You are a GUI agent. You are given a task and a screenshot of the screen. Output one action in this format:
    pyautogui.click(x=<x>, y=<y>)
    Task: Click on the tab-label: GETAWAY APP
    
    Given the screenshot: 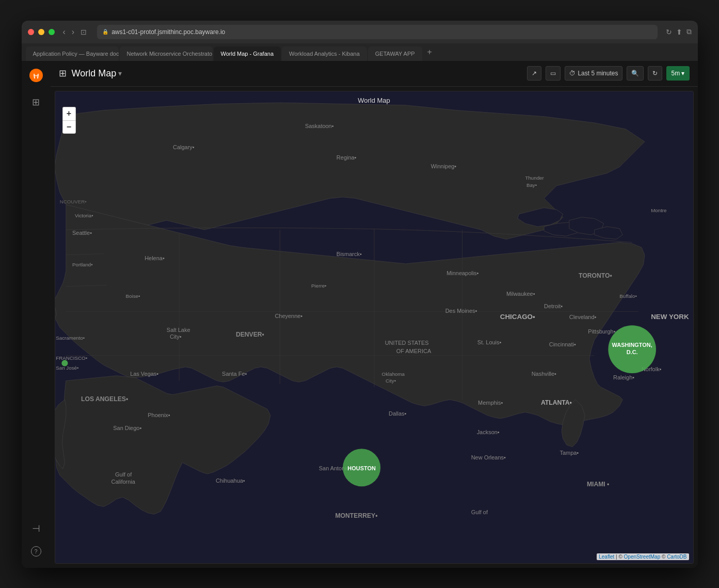 What is the action you would take?
    pyautogui.click(x=395, y=54)
    